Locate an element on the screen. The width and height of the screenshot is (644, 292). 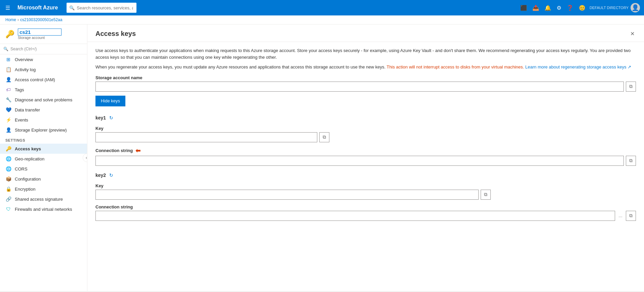
key1-refresh-button: ↻ is located at coordinates (111, 118).